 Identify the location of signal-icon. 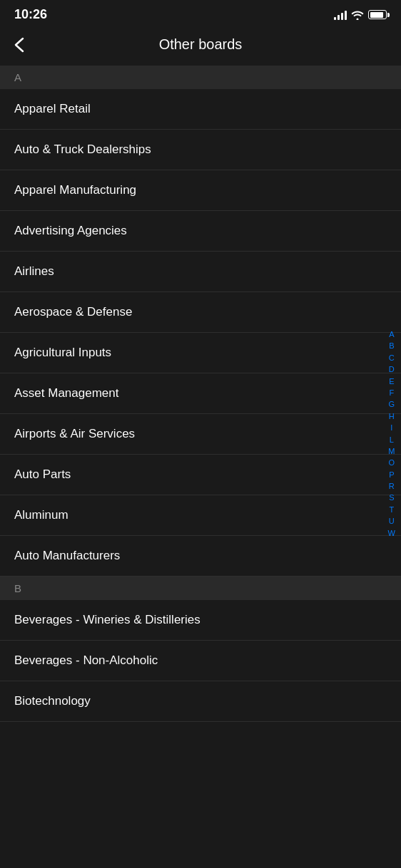
(340, 15).